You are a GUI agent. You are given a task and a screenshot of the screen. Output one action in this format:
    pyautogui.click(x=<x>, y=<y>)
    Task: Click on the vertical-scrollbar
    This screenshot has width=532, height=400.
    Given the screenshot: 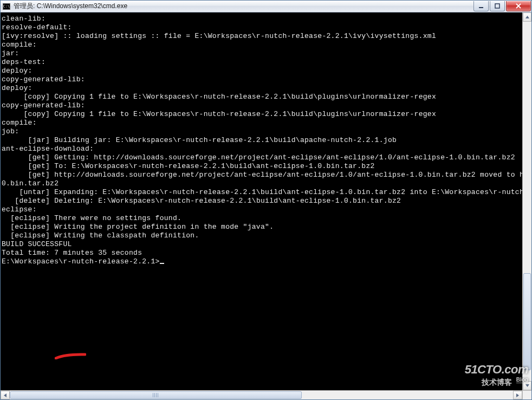 What is the action you would take?
    pyautogui.click(x=527, y=202)
    